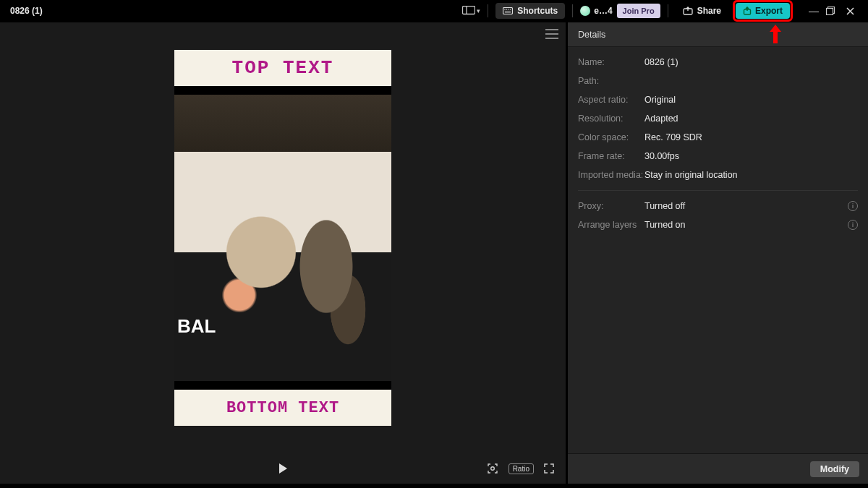 This screenshot has width=868, height=488. I want to click on detail-label: Arrange layers, so click(611, 225).